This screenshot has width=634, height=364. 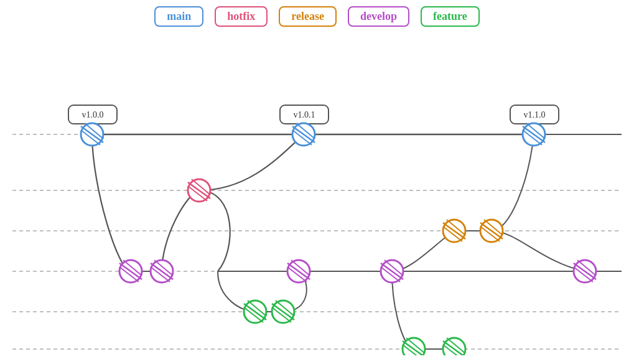 What do you see at coordinates (378, 16) in the screenshot?
I see `legend-develop: develop` at bounding box center [378, 16].